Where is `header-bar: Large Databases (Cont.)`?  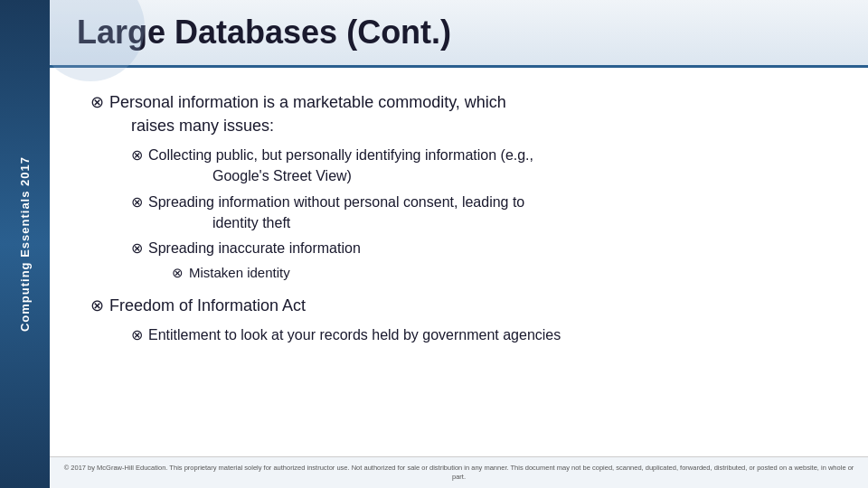 header-bar: Large Databases (Cont.) is located at coordinates (459, 34).